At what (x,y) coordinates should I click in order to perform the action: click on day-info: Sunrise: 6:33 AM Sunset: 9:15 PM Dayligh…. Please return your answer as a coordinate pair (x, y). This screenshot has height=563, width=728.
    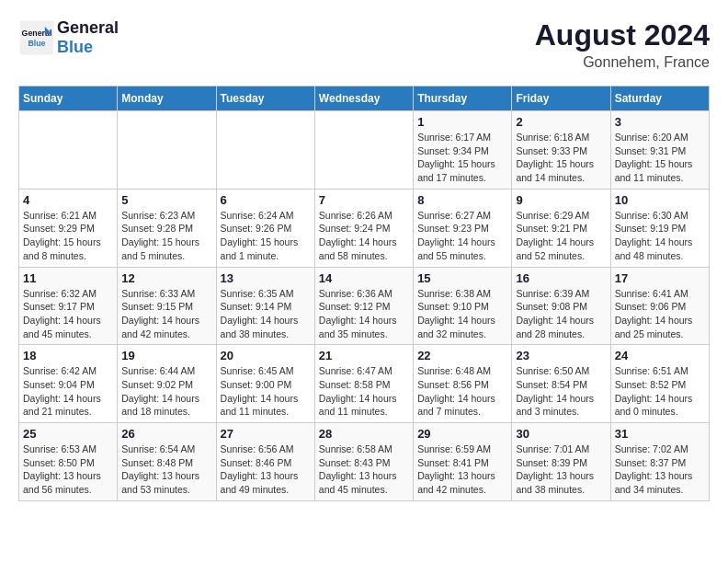
    Looking at the image, I should click on (166, 315).